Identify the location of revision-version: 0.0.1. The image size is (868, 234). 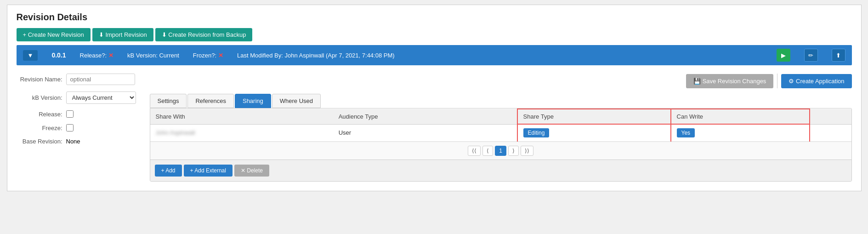
(59, 55).